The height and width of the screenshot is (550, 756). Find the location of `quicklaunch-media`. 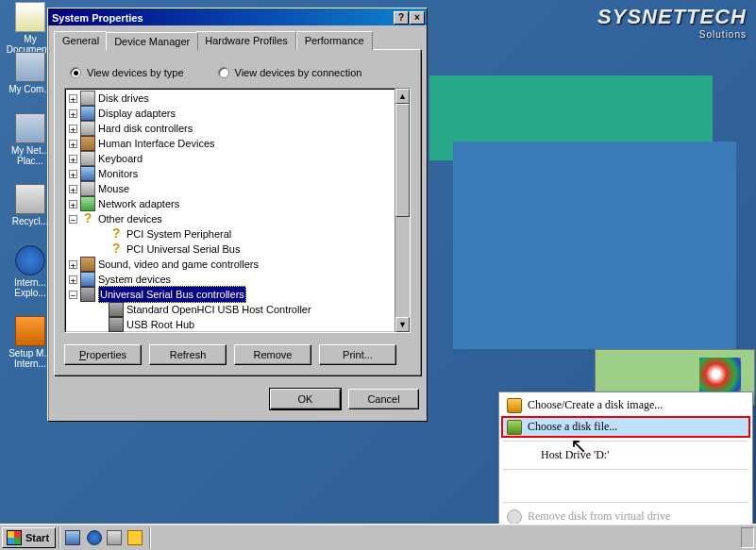

quicklaunch-media is located at coordinates (136, 538).